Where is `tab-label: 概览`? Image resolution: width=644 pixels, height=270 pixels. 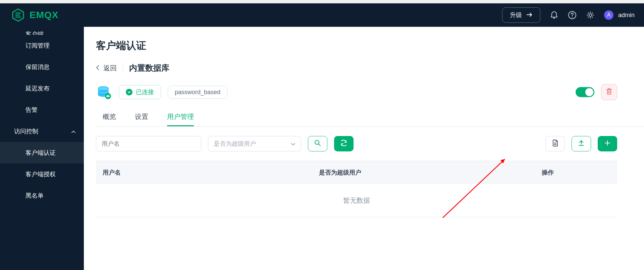 tab-label: 概览 is located at coordinates (109, 117).